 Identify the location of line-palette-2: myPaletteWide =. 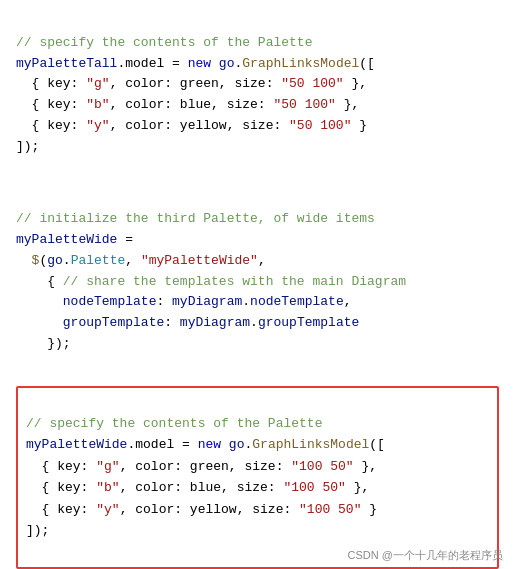
(74, 240).